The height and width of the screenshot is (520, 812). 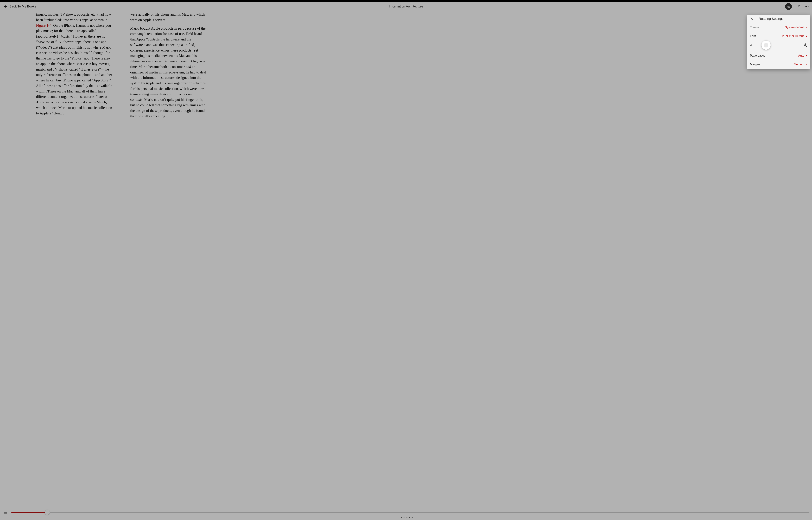 What do you see at coordinates (753, 36) in the screenshot?
I see `font-label: Font` at bounding box center [753, 36].